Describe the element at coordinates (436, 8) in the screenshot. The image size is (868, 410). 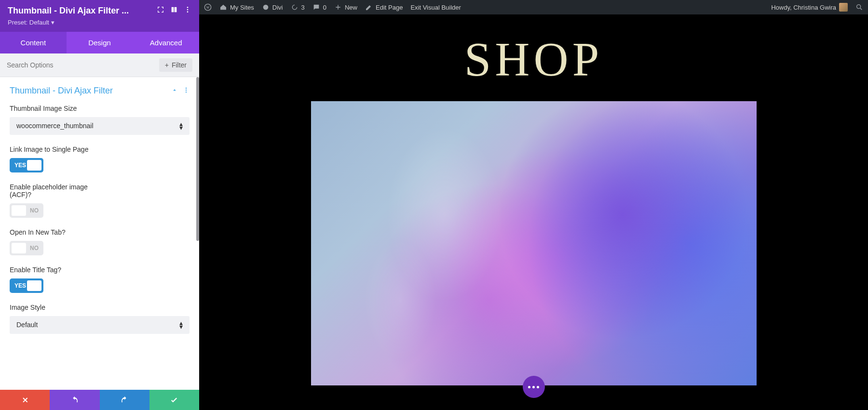
I see `exit-visual-builder-link: Exit Visual Builder` at that location.